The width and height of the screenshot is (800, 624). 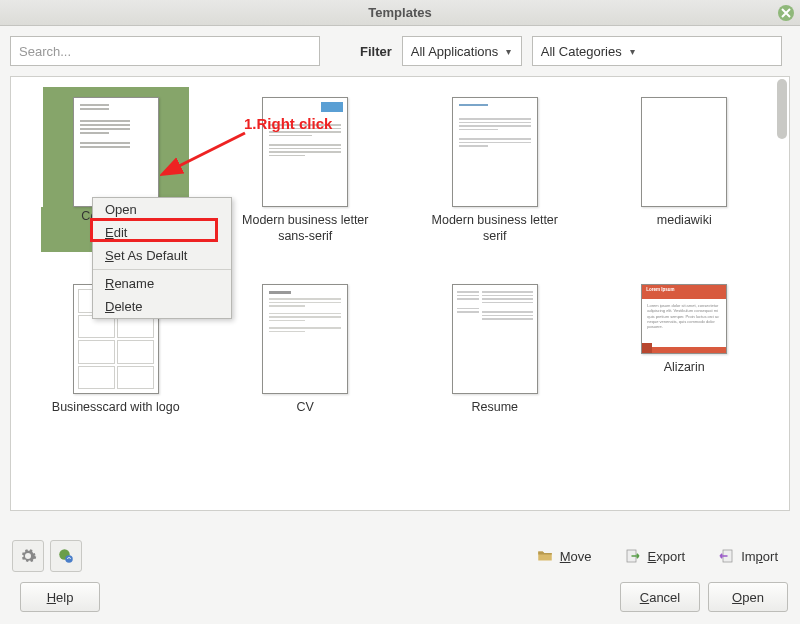 I want to click on menu-delete: Delete, so click(x=162, y=306).